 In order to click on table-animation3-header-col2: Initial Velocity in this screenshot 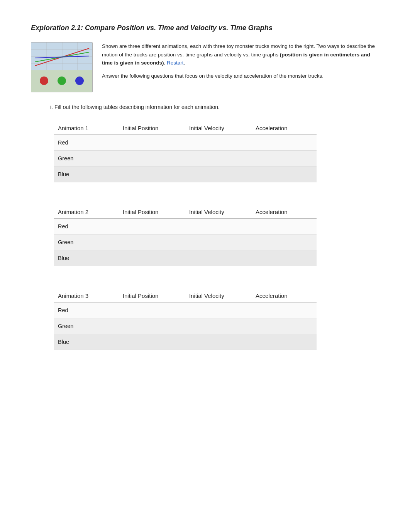, I will do `click(217, 296)`.